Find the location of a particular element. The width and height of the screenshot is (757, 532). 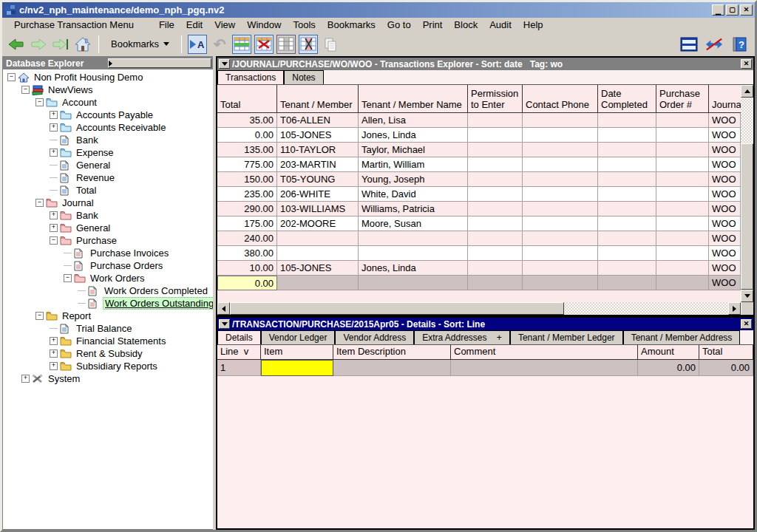

cell: 290.00 is located at coordinates (247, 209).